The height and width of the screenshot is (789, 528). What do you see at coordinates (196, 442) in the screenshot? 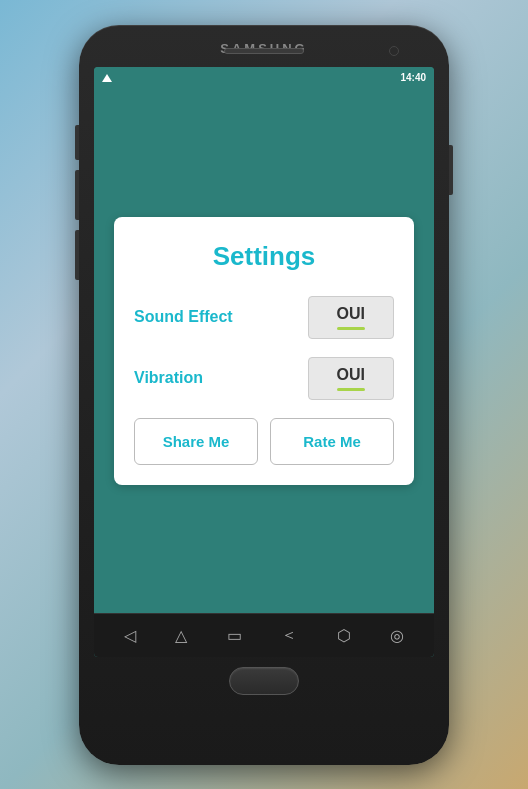
I see `share-me-button: Share Me` at bounding box center [196, 442].